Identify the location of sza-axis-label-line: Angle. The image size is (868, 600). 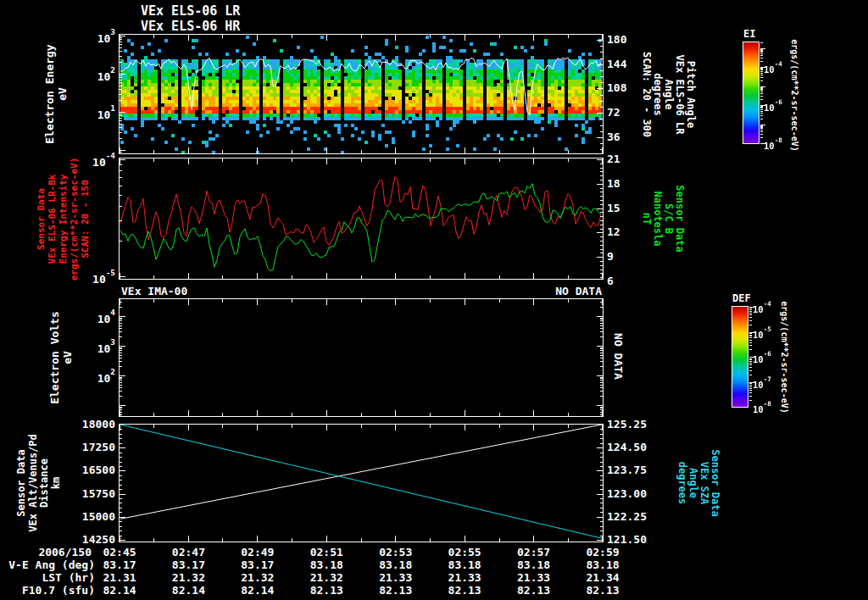
(693, 483).